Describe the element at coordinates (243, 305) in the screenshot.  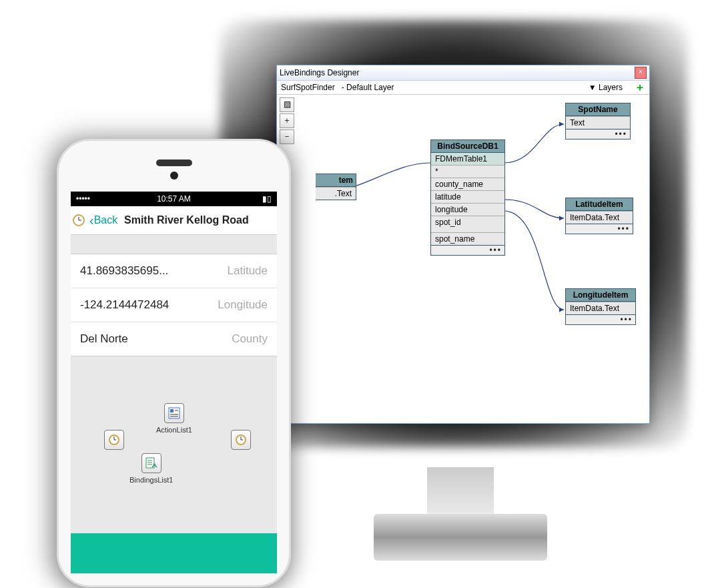
I see `row-label: Longitude` at that location.